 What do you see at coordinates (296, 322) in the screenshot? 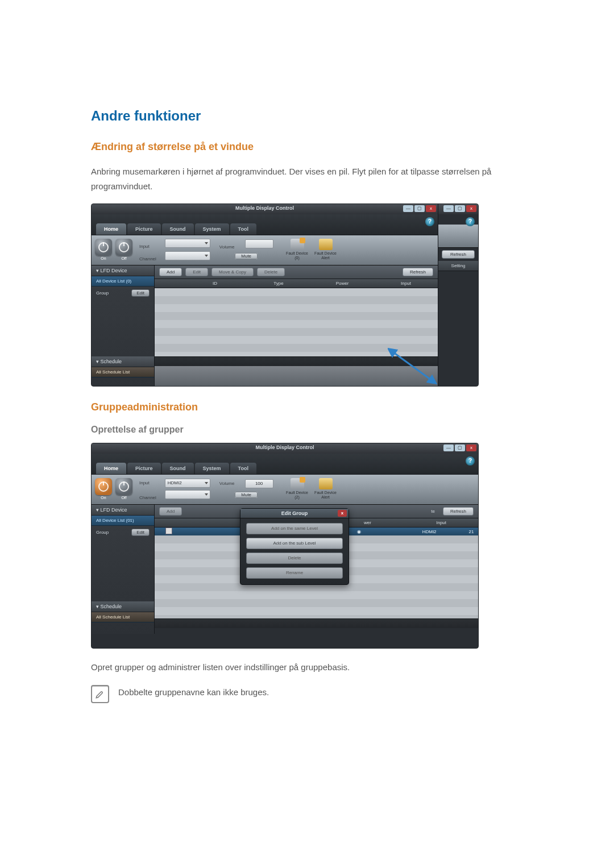
I see `device-grid` at bounding box center [296, 322].